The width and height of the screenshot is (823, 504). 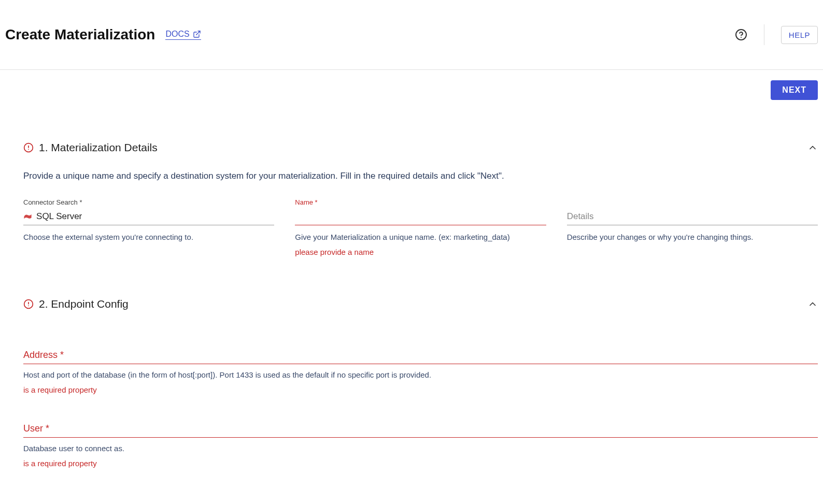 I want to click on address-helper: Host and port of the database (in the fo…, so click(x=421, y=375).